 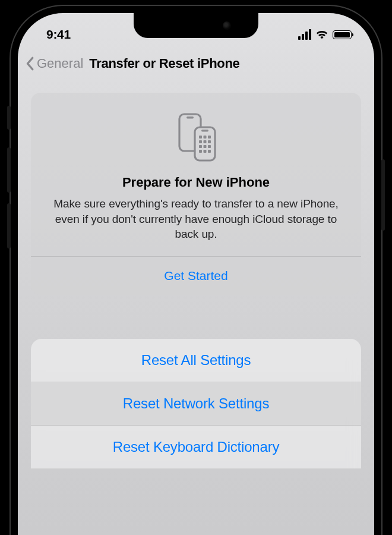 What do you see at coordinates (342, 34) in the screenshot?
I see `battery-icon` at bounding box center [342, 34].